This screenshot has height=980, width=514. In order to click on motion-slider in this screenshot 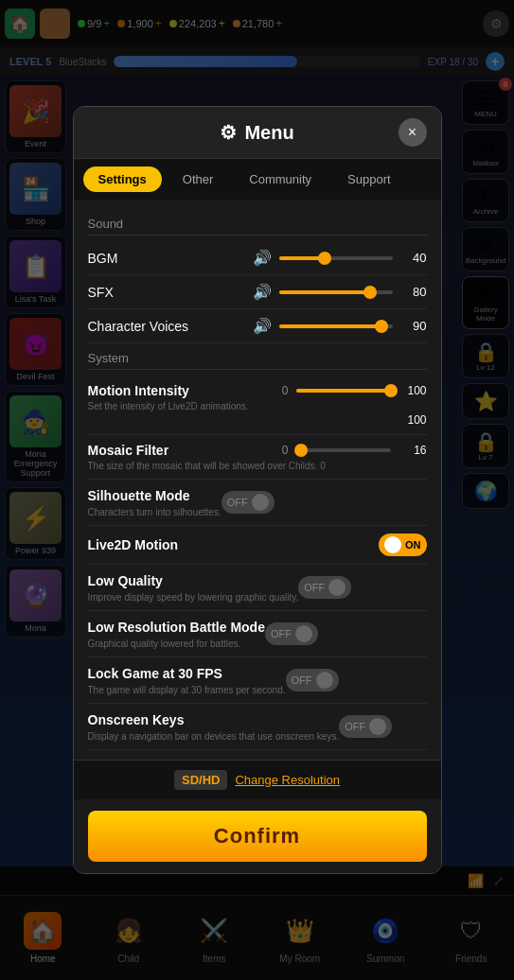, I will do `click(344, 391)`.